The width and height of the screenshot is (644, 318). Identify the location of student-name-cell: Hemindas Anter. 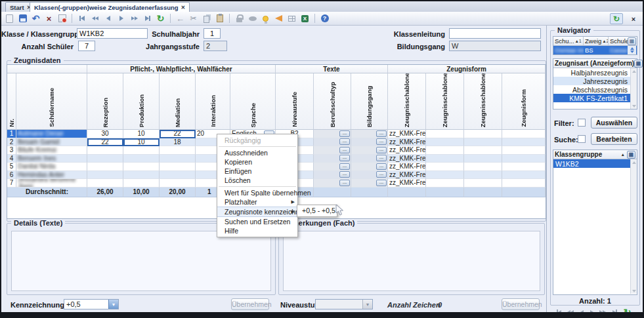
(52, 176).